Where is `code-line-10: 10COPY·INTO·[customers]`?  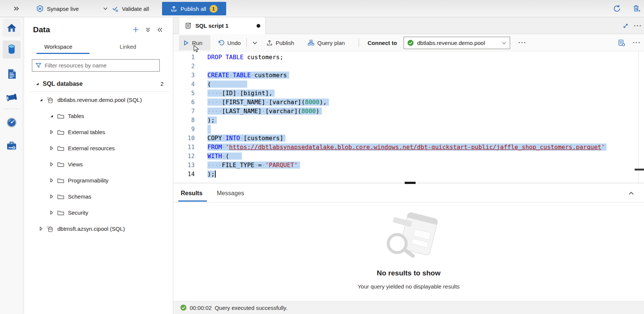 code-line-10: 10COPY·INTO·[customers] is located at coordinates (409, 138).